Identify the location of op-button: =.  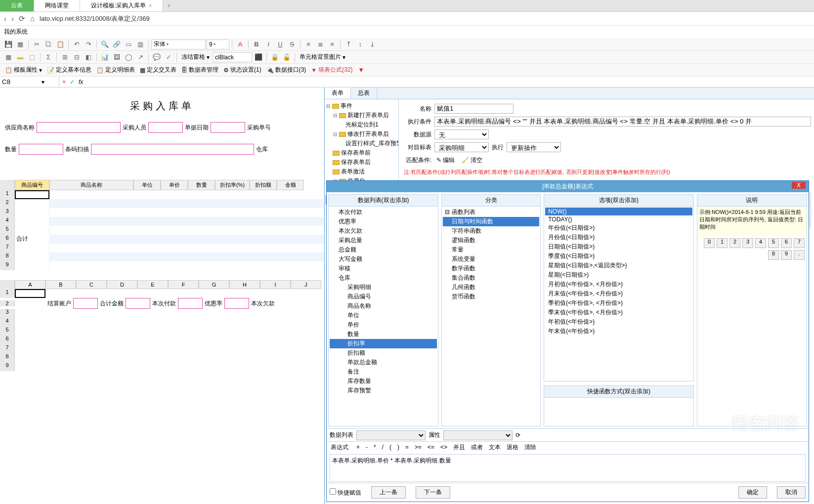
(407, 447).